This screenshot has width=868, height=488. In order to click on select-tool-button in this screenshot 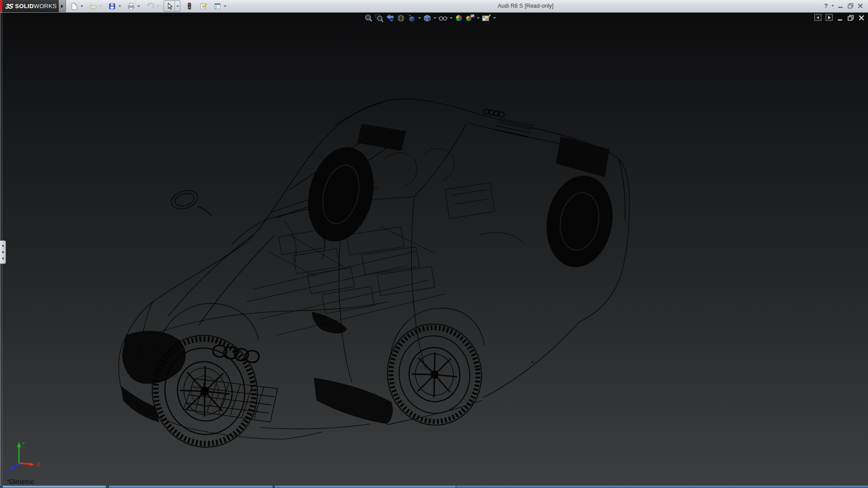, I will do `click(169, 6)`.